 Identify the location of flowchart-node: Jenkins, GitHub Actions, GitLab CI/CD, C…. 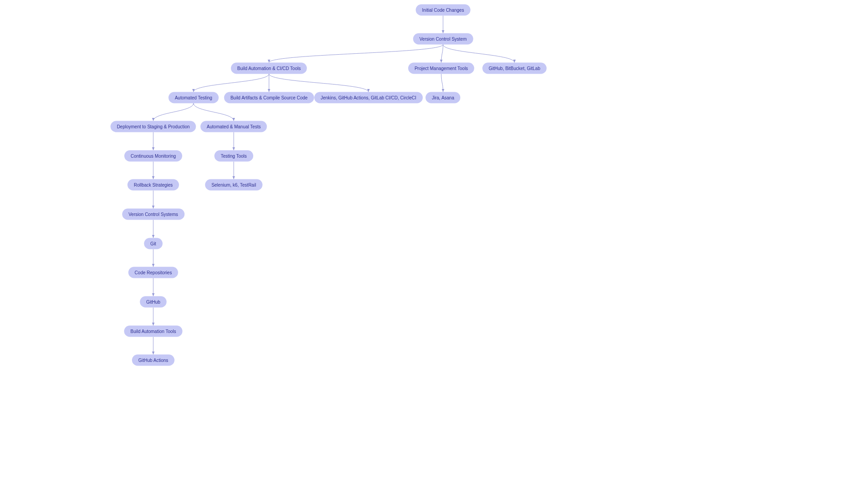
(368, 98).